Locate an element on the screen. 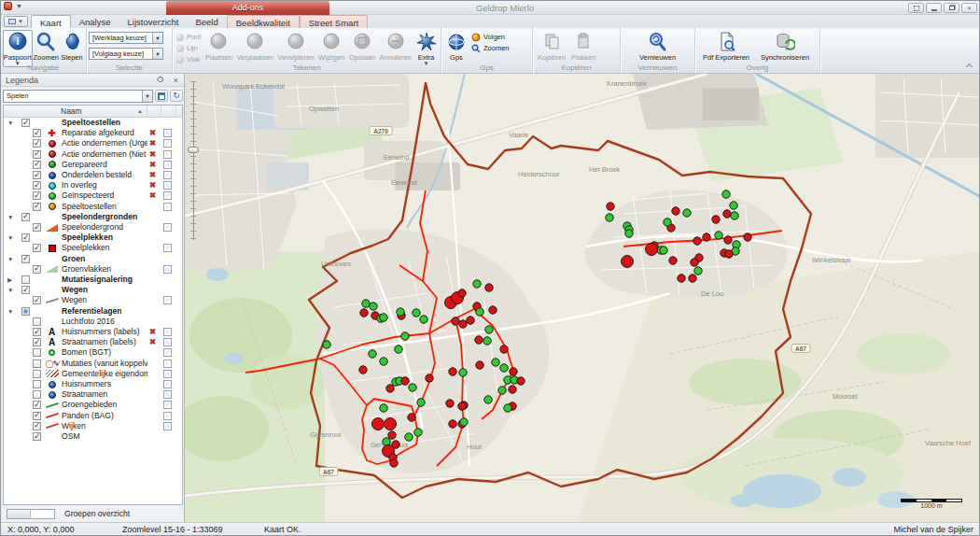 The image size is (980, 536). legend-close-icon: × is located at coordinates (175, 80).